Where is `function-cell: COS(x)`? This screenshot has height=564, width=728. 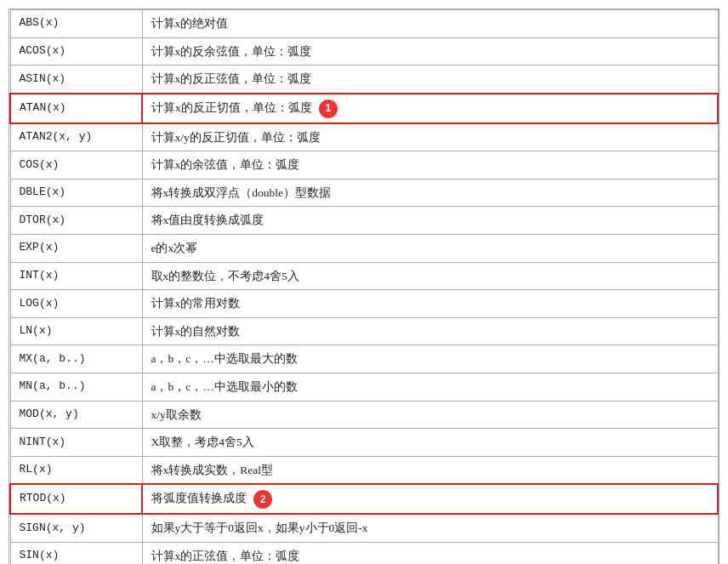
function-cell: COS(x) is located at coordinates (77, 165).